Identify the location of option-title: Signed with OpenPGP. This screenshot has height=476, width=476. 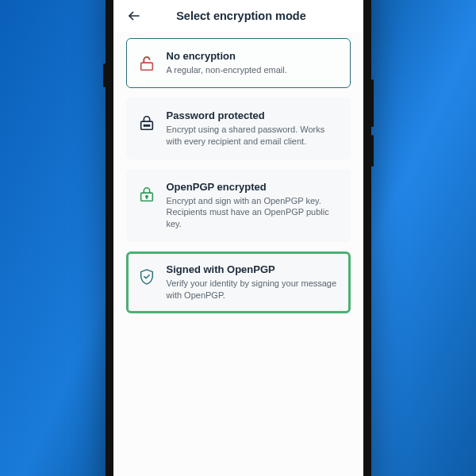
(252, 270).